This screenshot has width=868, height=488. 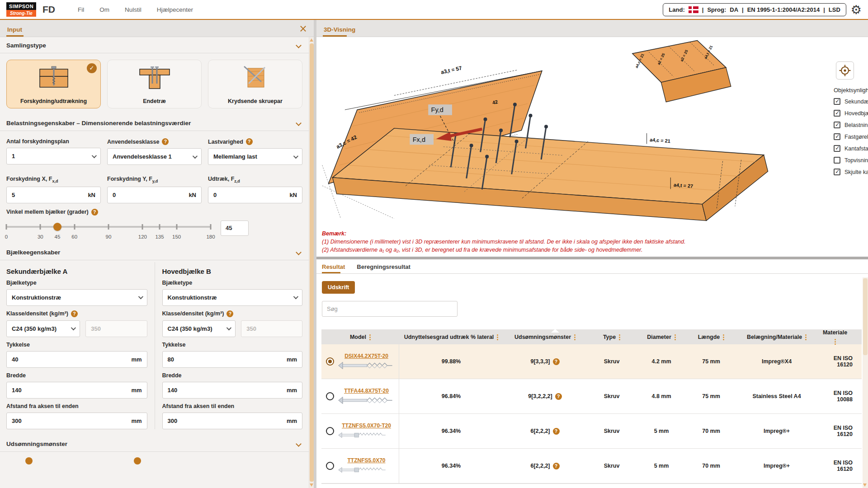 I want to click on samlingstype-option-1: ✓ Endetræ, so click(x=155, y=84).